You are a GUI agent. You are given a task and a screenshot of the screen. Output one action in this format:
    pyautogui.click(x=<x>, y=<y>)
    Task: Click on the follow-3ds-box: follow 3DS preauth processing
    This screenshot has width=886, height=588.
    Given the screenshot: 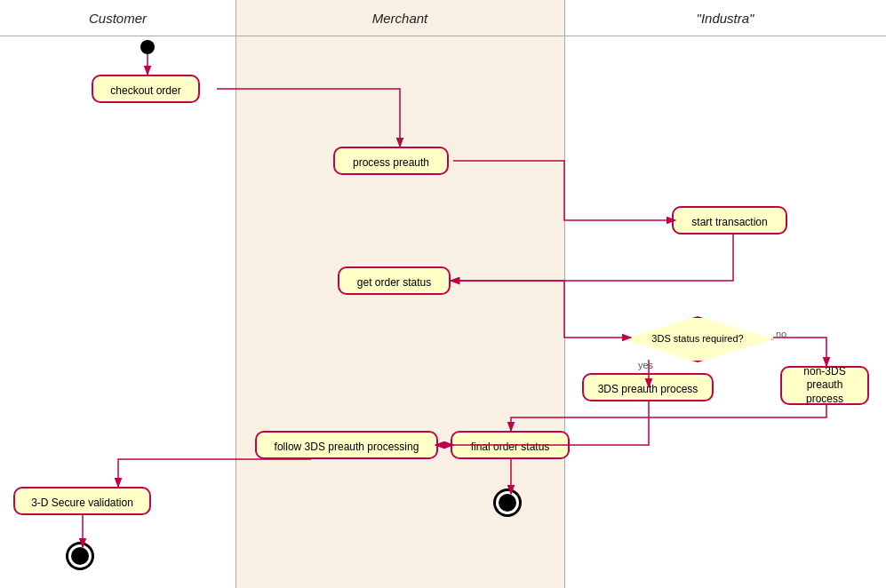 What is the action you would take?
    pyautogui.click(x=347, y=445)
    